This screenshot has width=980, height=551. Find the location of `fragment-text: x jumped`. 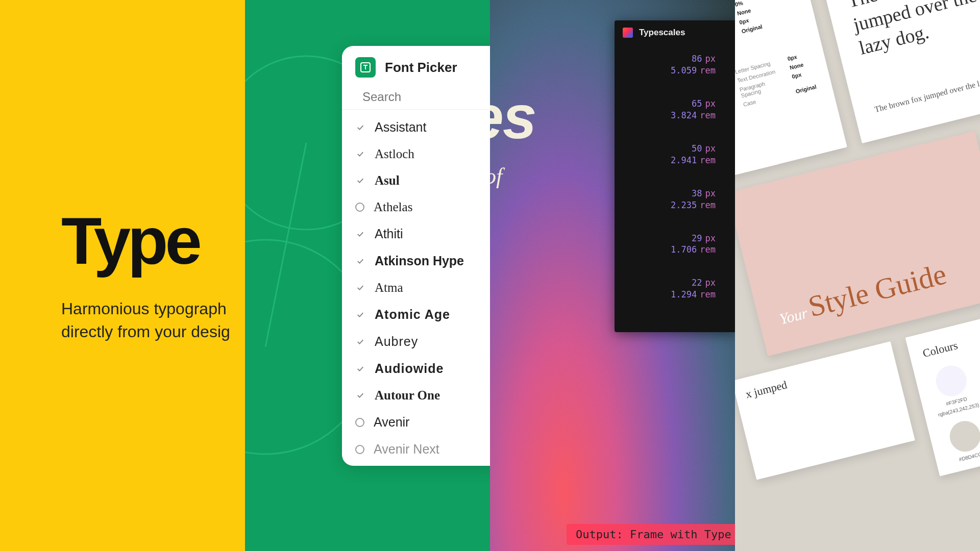

fragment-text: x jumped is located at coordinates (815, 378).